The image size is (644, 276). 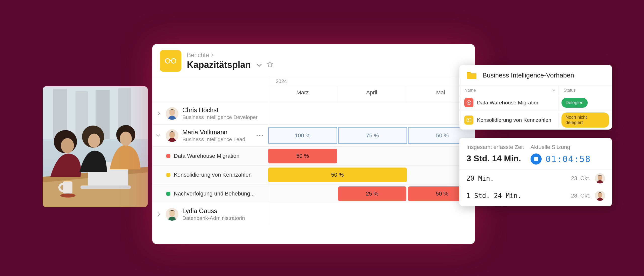 I want to click on title-dropdown, so click(x=259, y=65).